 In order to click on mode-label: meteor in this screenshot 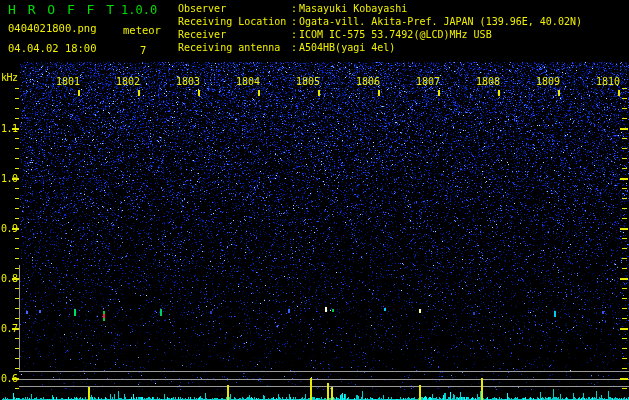, I will do `click(142, 30)`.